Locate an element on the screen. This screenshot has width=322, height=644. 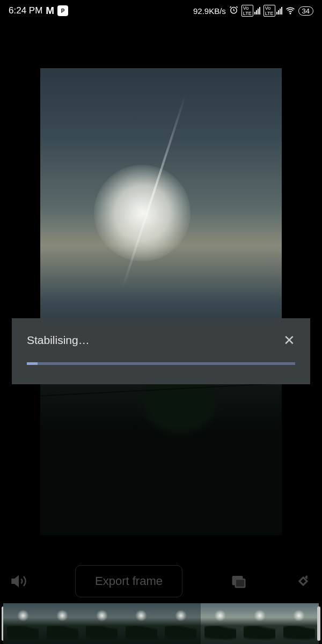
status-time: 6:24 PM is located at coordinates (26, 11).